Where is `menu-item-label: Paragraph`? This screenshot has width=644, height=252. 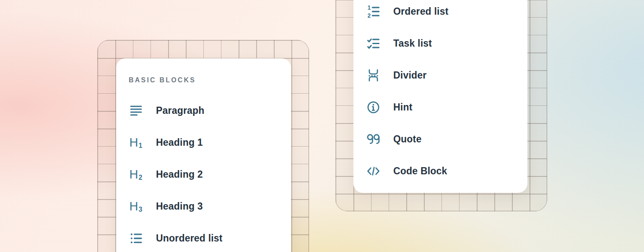
menu-item-label: Paragraph is located at coordinates (180, 111).